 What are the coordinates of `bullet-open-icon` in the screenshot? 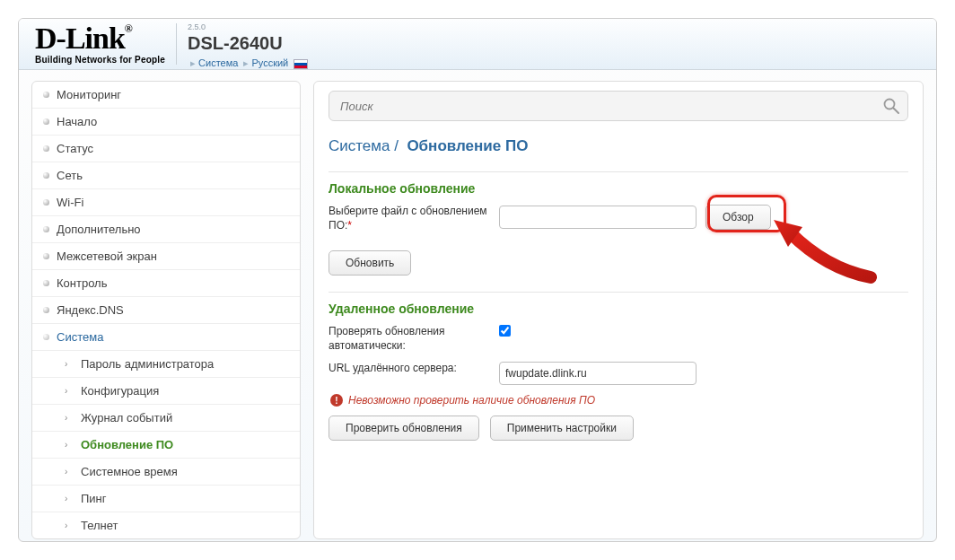 It's located at (47, 337).